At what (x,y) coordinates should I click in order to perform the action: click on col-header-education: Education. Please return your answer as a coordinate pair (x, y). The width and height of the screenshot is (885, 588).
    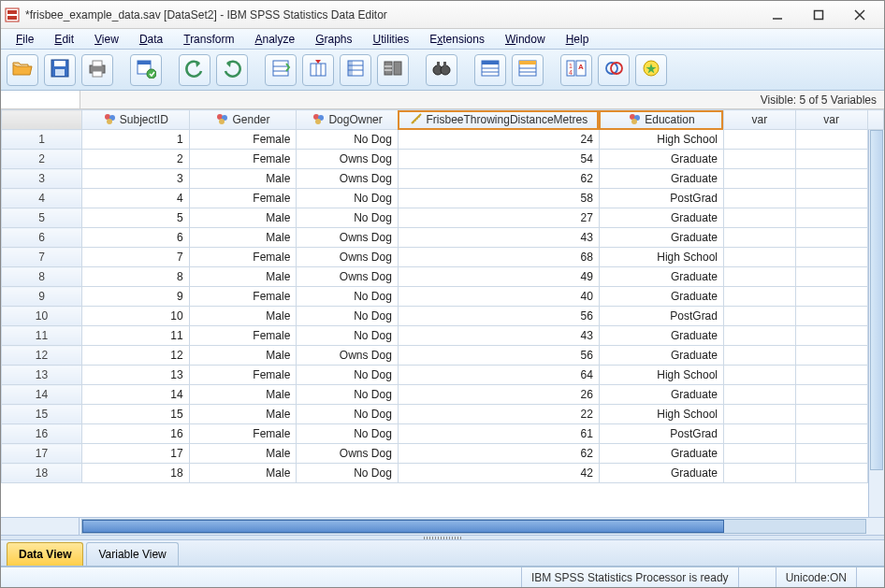
    Looking at the image, I should click on (660, 120).